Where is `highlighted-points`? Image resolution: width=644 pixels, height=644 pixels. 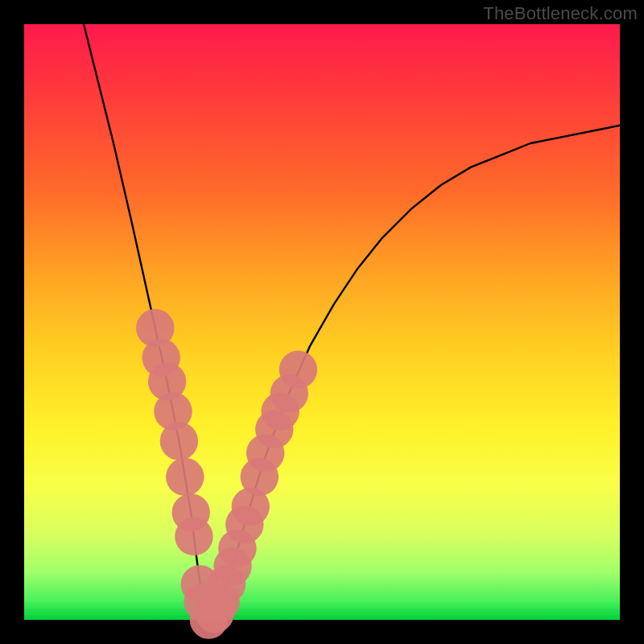 highlighted-points is located at coordinates (227, 474).